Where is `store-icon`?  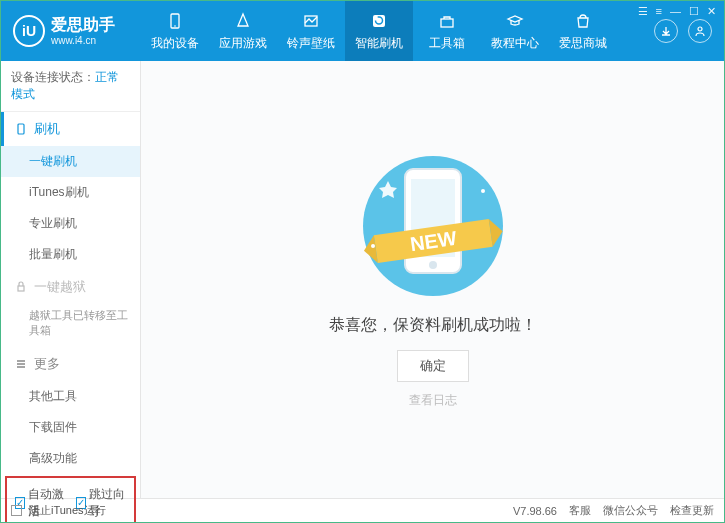
store-icon is located at coordinates (583, 21).